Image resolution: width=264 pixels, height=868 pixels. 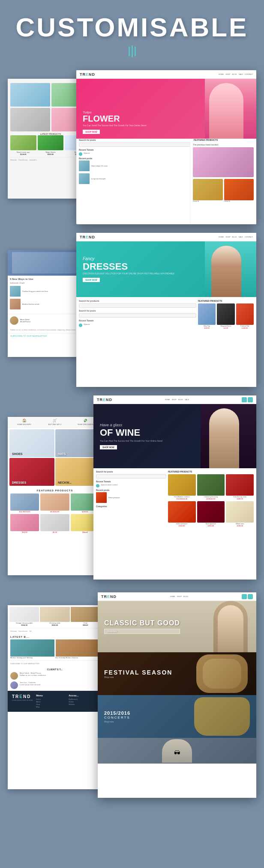 I want to click on furn-price-3: $88.00, so click(x=86, y=625).